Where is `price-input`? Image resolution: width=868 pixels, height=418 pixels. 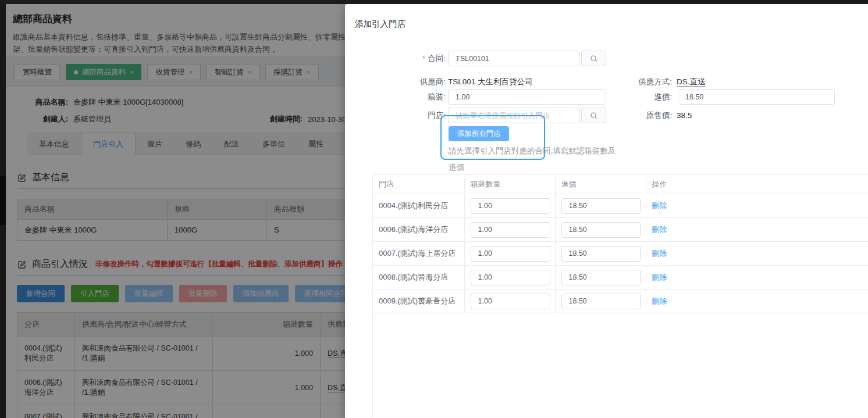
price-input is located at coordinates (756, 97).